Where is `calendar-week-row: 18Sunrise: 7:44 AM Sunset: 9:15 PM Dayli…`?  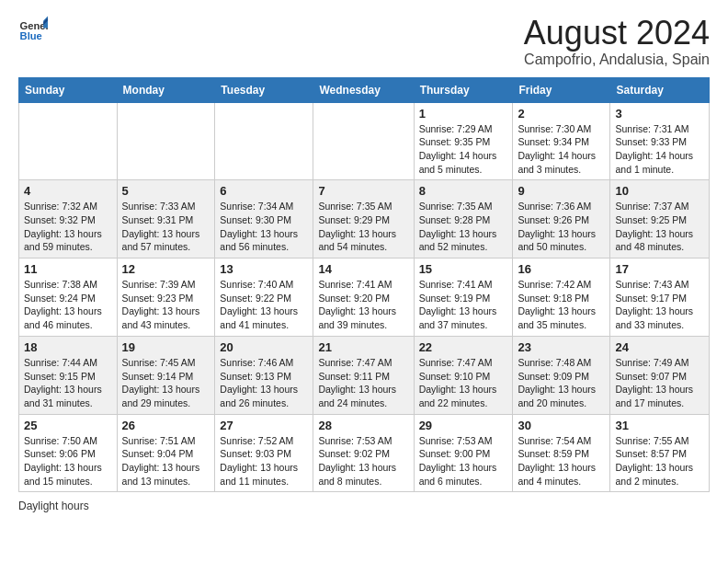
calendar-week-row: 18Sunrise: 7:44 AM Sunset: 9:15 PM Dayli… is located at coordinates (364, 375).